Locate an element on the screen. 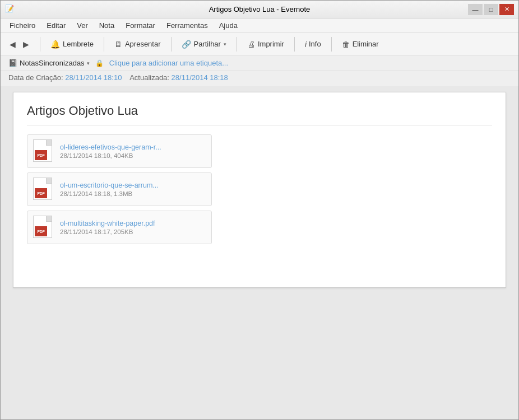  minimize-button: — is located at coordinates (475, 10).